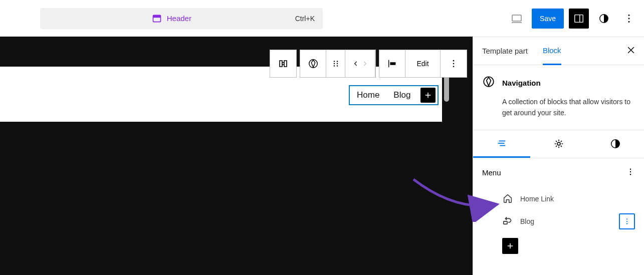  What do you see at coordinates (489, 83) in the screenshot?
I see `navigation-icon` at bounding box center [489, 83].